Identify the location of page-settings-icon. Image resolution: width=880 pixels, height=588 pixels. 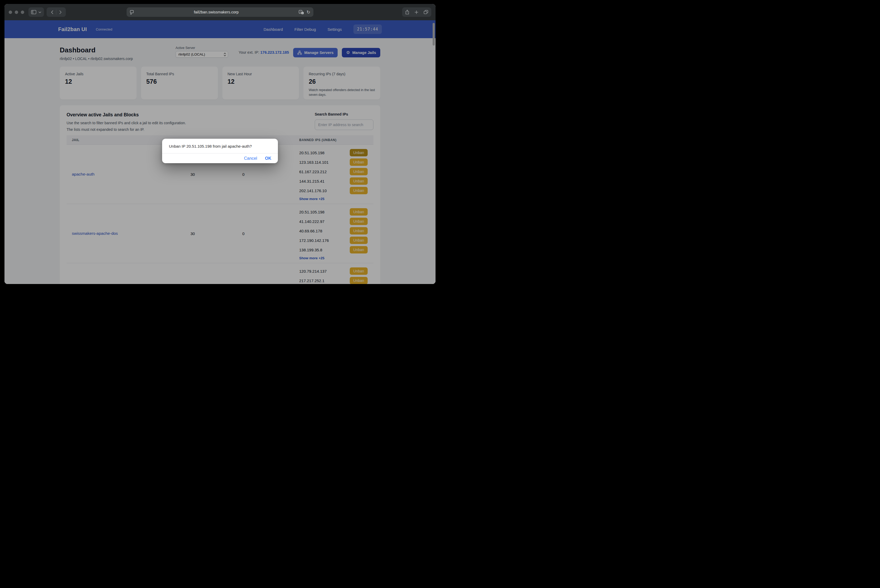
(132, 12).